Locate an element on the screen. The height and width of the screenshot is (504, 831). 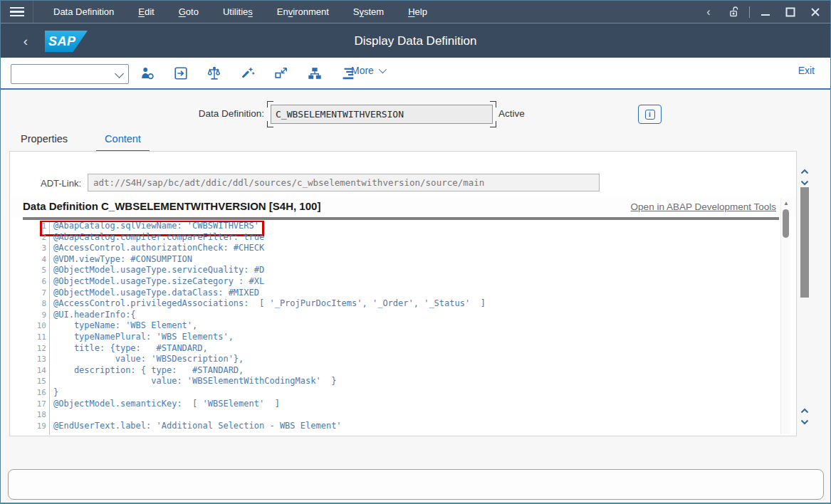
pretty-printer-icon is located at coordinates (248, 73).